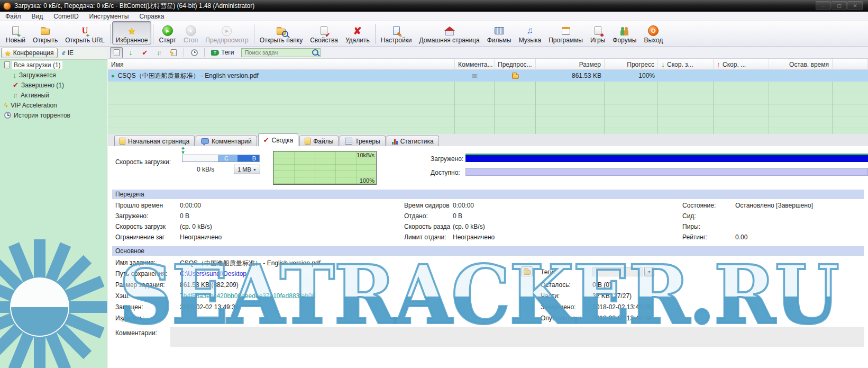 The image size is (868, 368). Describe the element at coordinates (598, 33) in the screenshot. I see `games-button: Игры` at that location.